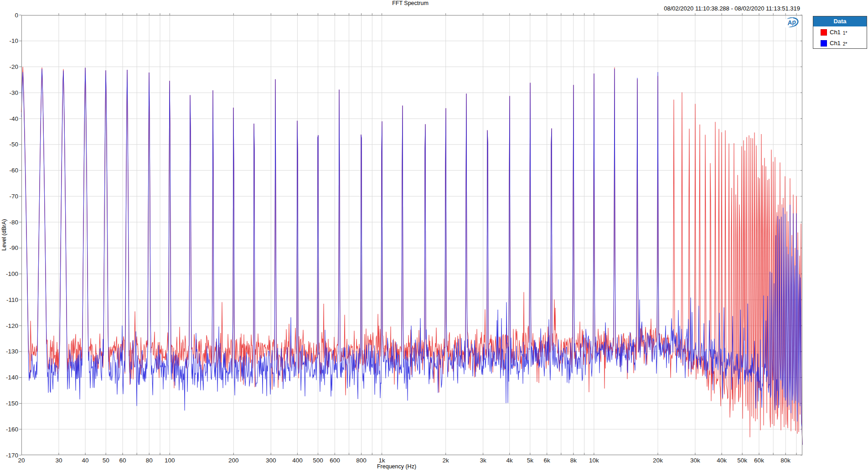  What do you see at coordinates (574, 461) in the screenshot?
I see `svg-text: 8k` at bounding box center [574, 461].